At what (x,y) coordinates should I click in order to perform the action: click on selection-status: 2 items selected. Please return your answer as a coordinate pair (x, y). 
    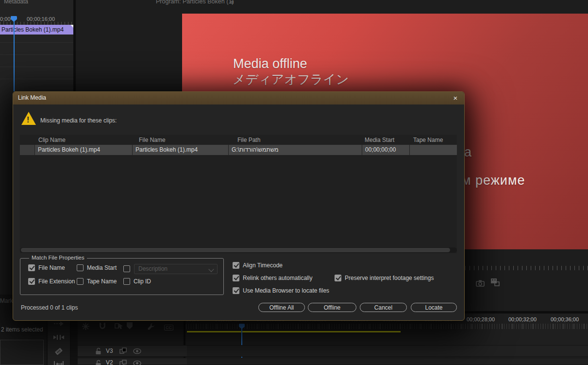
    Looking at the image, I should click on (22, 330).